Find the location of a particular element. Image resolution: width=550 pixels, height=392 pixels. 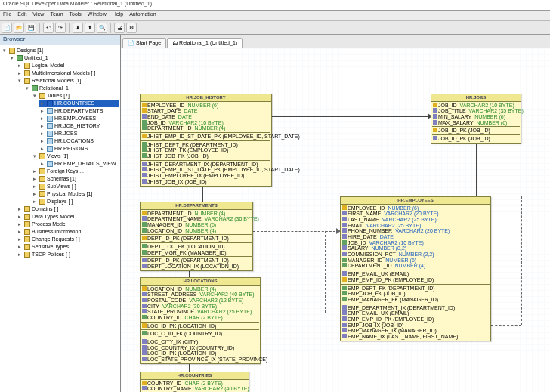

menu-window: Window is located at coordinates (97, 15).